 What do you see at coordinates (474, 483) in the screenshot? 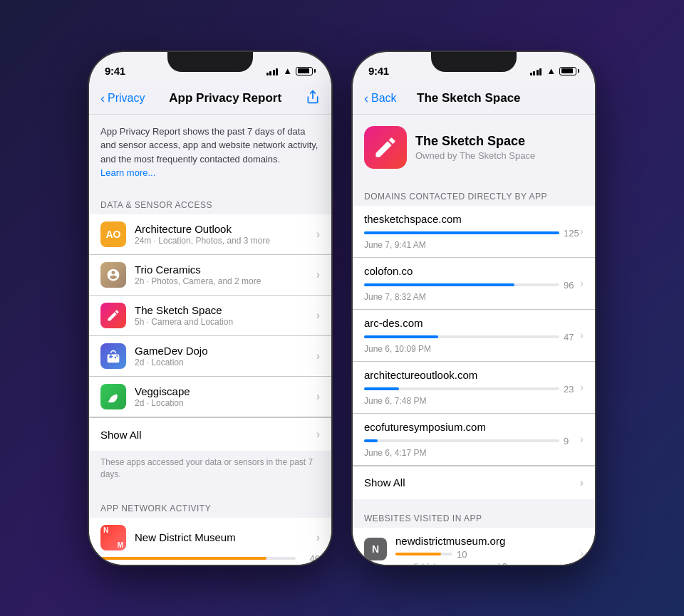
I see `show-all-domains-button: Show All ›` at bounding box center [474, 483].